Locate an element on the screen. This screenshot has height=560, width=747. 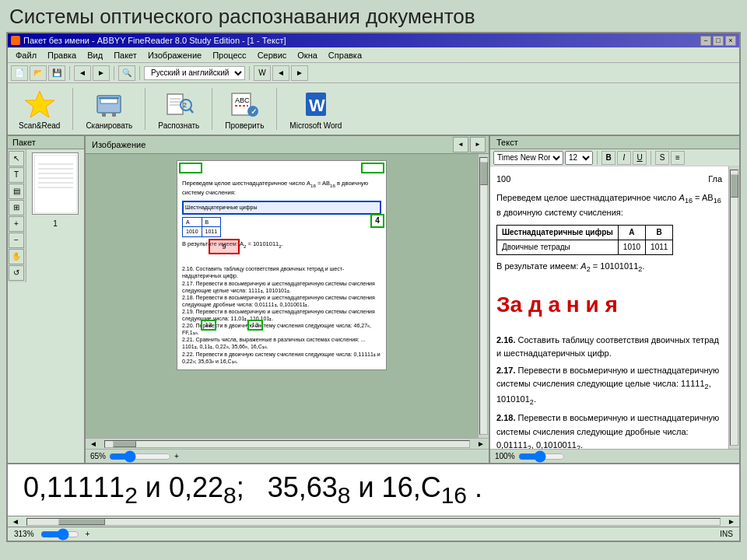
hscroll-thumb-middle is located at coordinates (124, 444).